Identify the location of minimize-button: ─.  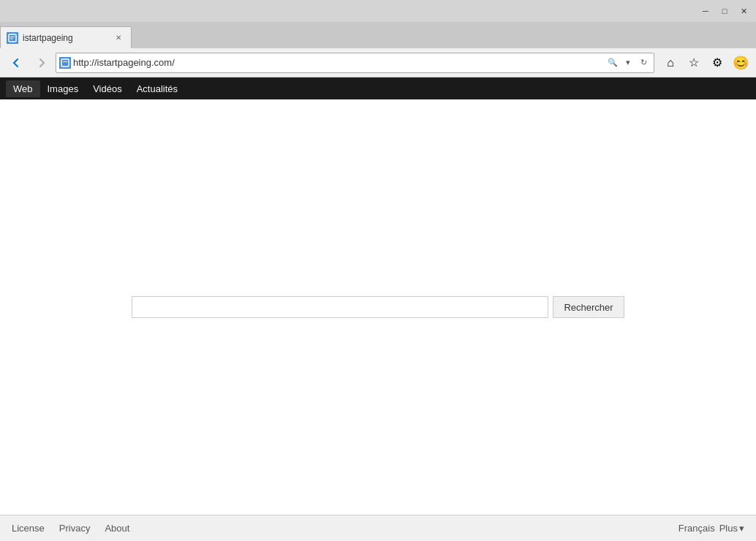
(706, 11).